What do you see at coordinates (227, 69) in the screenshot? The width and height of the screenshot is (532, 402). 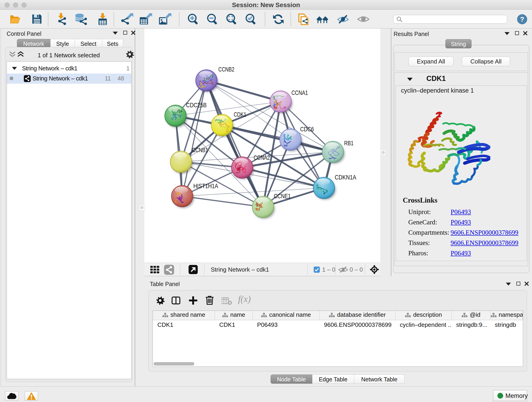 I see `svg-text: CCNB2` at bounding box center [227, 69].